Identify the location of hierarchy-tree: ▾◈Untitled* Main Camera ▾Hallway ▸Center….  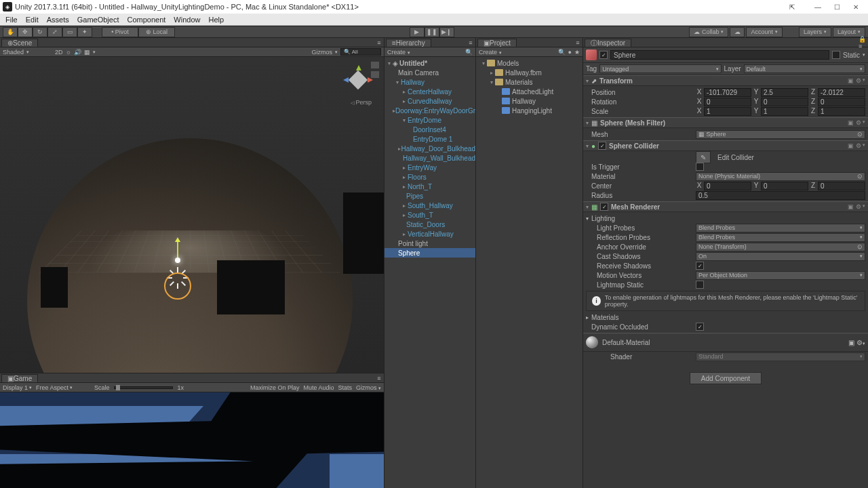
(430, 272).